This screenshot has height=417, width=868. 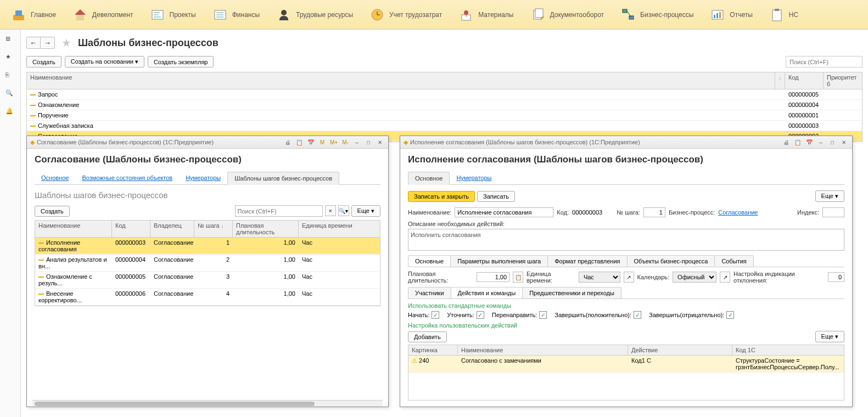 What do you see at coordinates (730, 315) in the screenshot?
I see `finish-neg-checkbox: ✓` at bounding box center [730, 315].